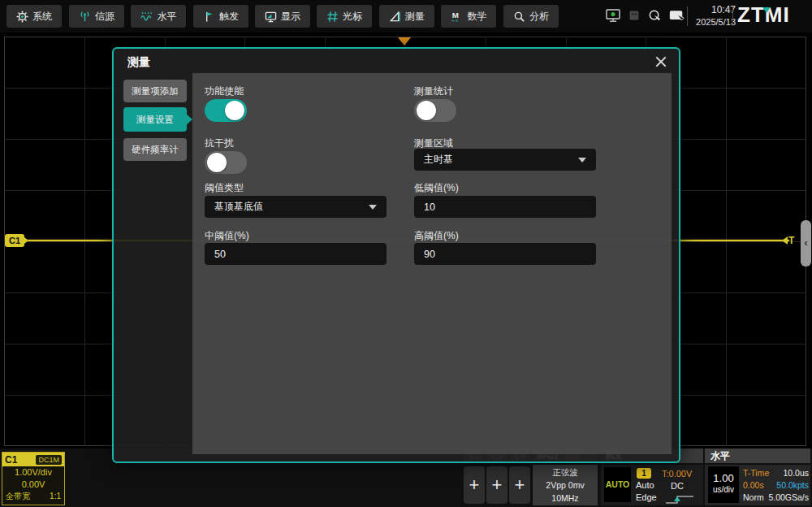 This screenshot has height=507, width=812. What do you see at coordinates (644, 473) in the screenshot?
I see `trigger-source-badge: 1` at bounding box center [644, 473].